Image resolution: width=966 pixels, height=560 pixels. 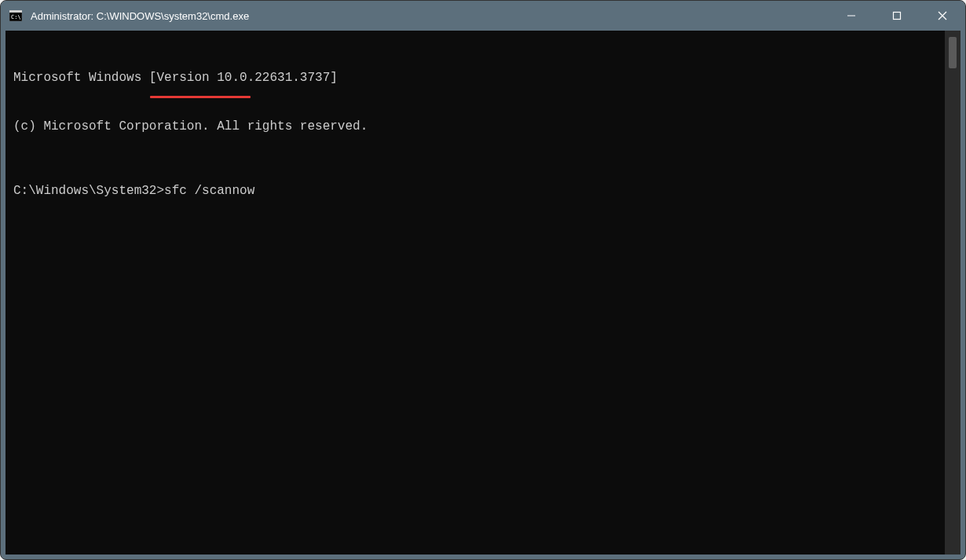 What do you see at coordinates (953, 292) in the screenshot?
I see `vertical-scrollbar` at bounding box center [953, 292].